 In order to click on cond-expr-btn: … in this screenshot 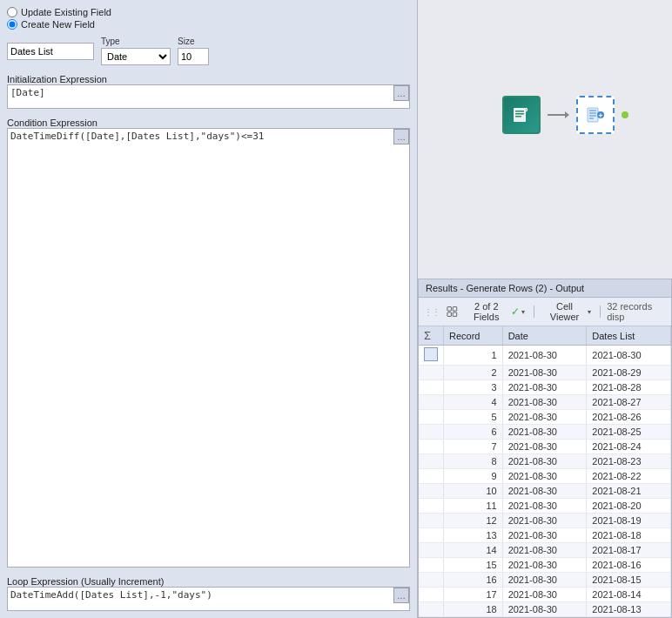, I will do `click(401, 137)`.